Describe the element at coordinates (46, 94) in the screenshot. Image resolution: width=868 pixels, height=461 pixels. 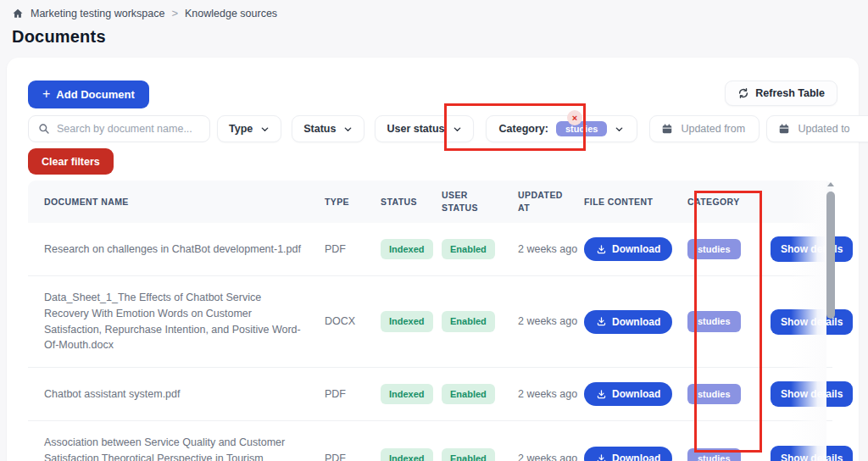
I see `plus-icon: +` at that location.